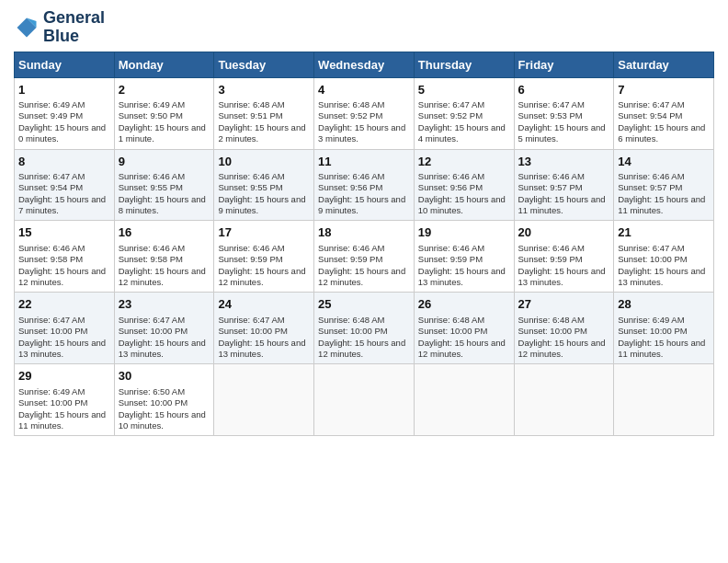  What do you see at coordinates (564, 233) in the screenshot?
I see `day-number: 20` at bounding box center [564, 233].